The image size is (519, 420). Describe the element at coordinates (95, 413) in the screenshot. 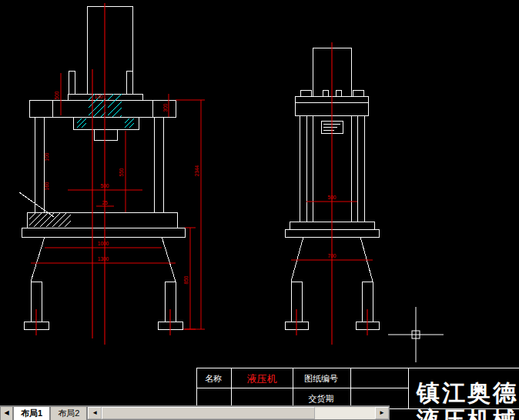

I see `scrollbar-left-arrow: ◄` at that location.